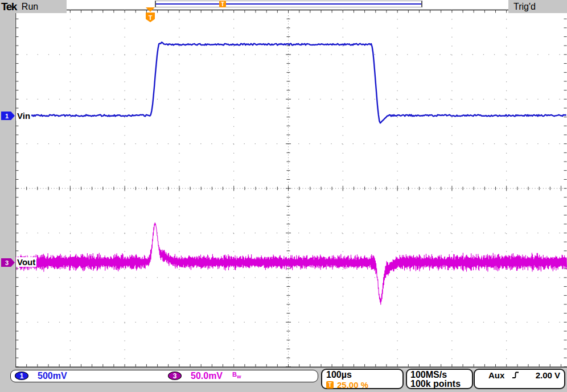  I want to click on trigger-position-readout: 25.00 %, so click(353, 385).